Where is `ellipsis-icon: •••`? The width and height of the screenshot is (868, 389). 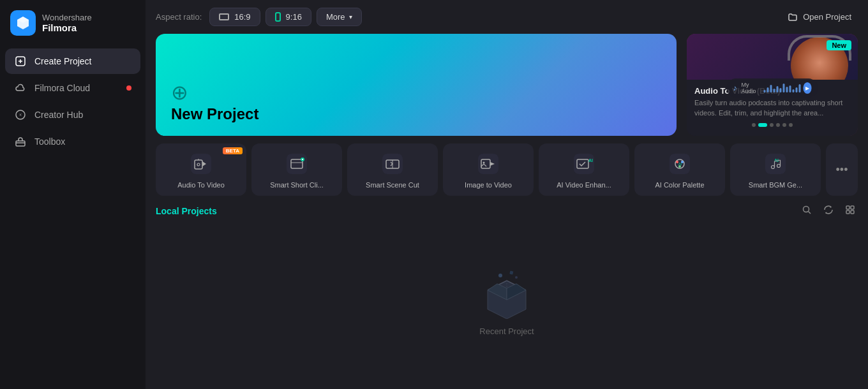
ellipsis-icon: ••• is located at coordinates (842, 170).